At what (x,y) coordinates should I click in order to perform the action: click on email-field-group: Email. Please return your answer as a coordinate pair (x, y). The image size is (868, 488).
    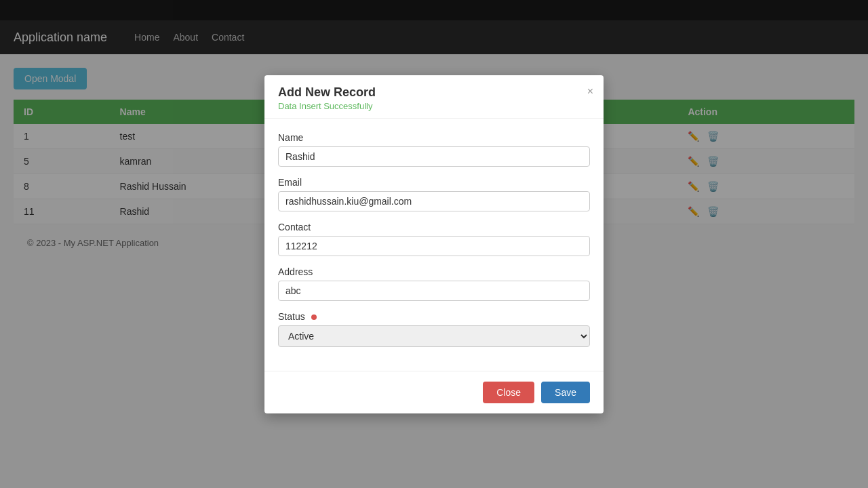
    Looking at the image, I should click on (434, 194).